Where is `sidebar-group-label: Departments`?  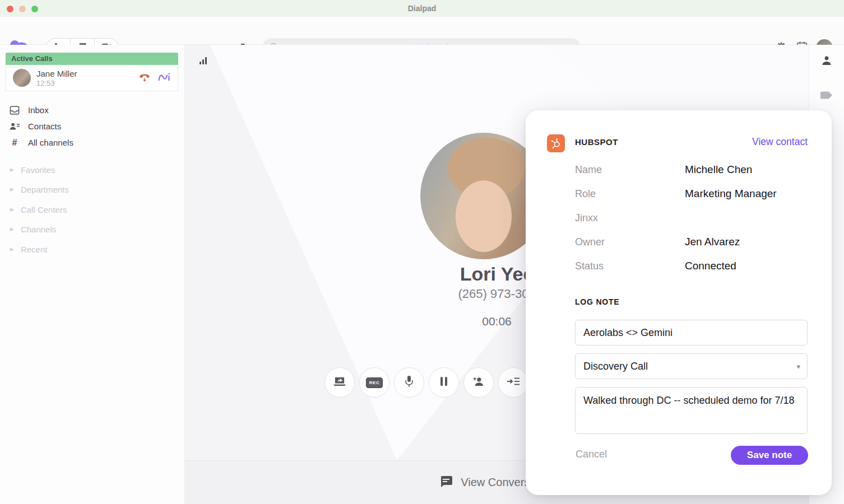 sidebar-group-label: Departments is located at coordinates (45, 189).